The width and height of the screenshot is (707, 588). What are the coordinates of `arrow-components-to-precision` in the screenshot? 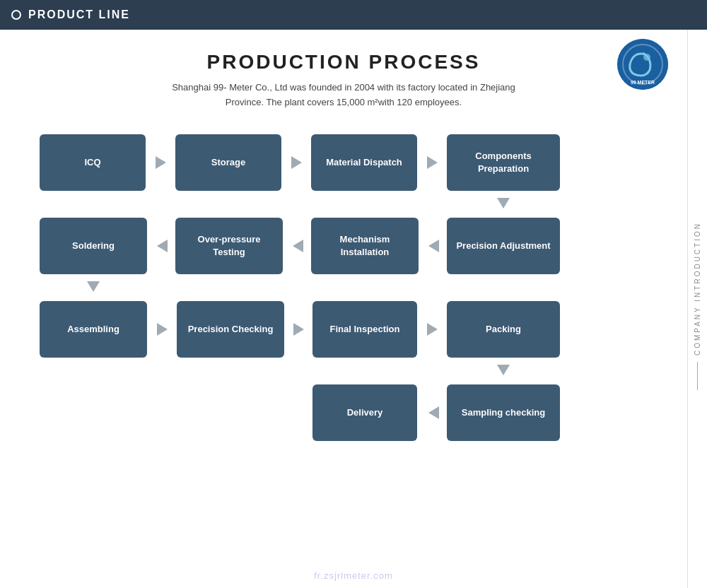 It's located at (503, 204).